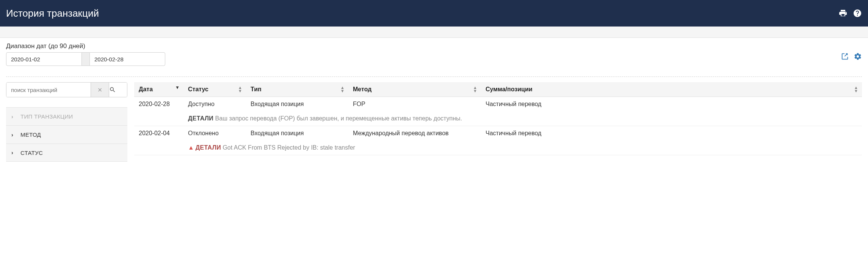 The width and height of the screenshot is (868, 278). Describe the element at coordinates (100, 90) in the screenshot. I see `search-clear-button: ×` at that location.